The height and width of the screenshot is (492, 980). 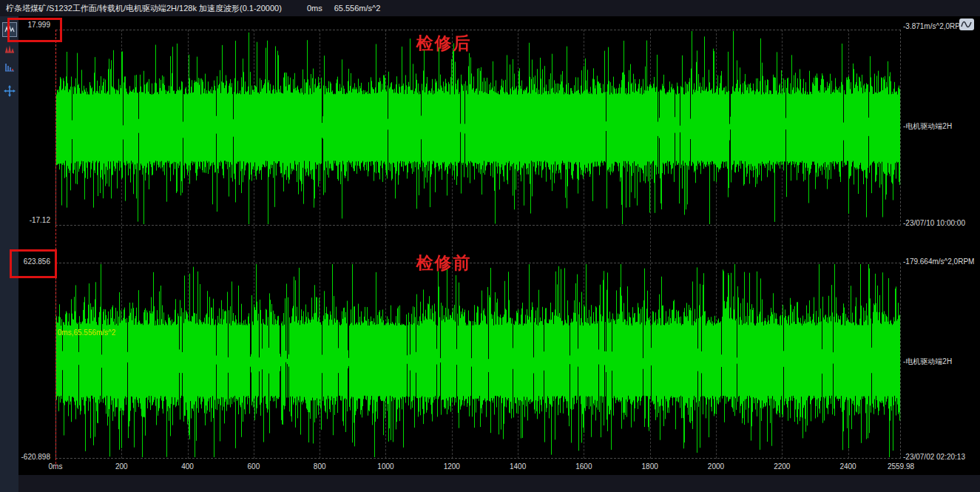 What do you see at coordinates (10, 48) in the screenshot?
I see `spectrum-red-button` at bounding box center [10, 48].